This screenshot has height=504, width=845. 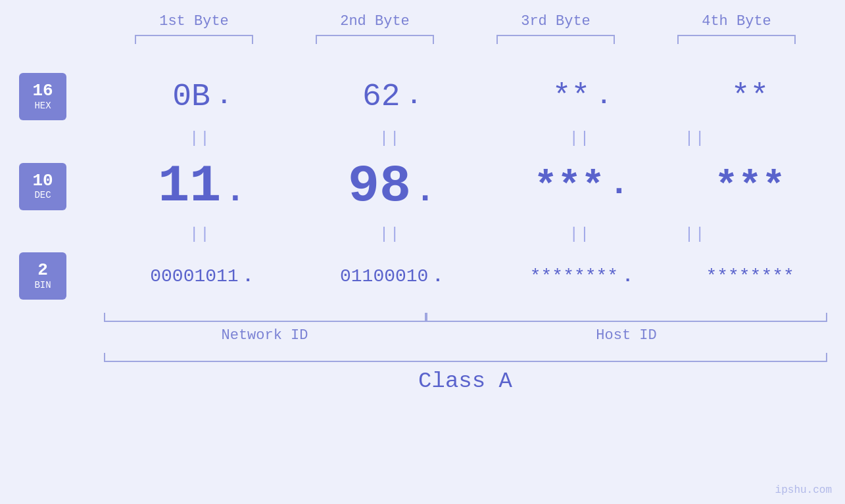 What do you see at coordinates (804, 490) in the screenshot?
I see `watermark: ipshu.com` at bounding box center [804, 490].